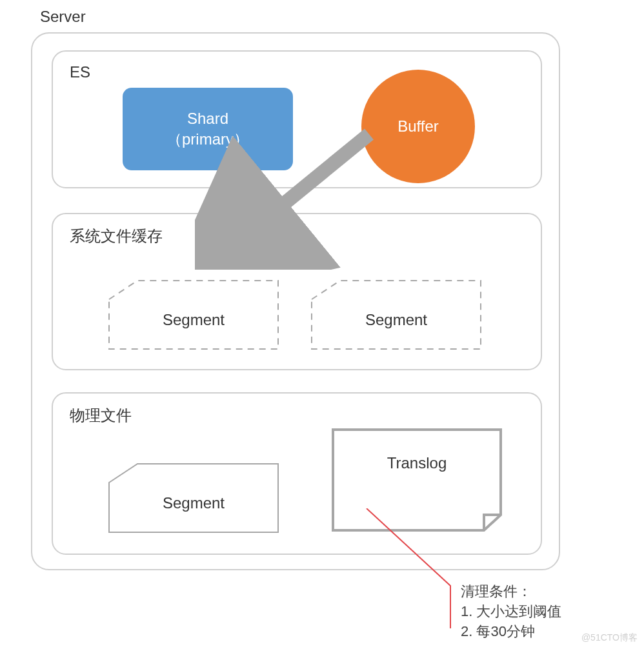  What do you see at coordinates (417, 480) in the screenshot?
I see `translog-node: Translog` at bounding box center [417, 480].